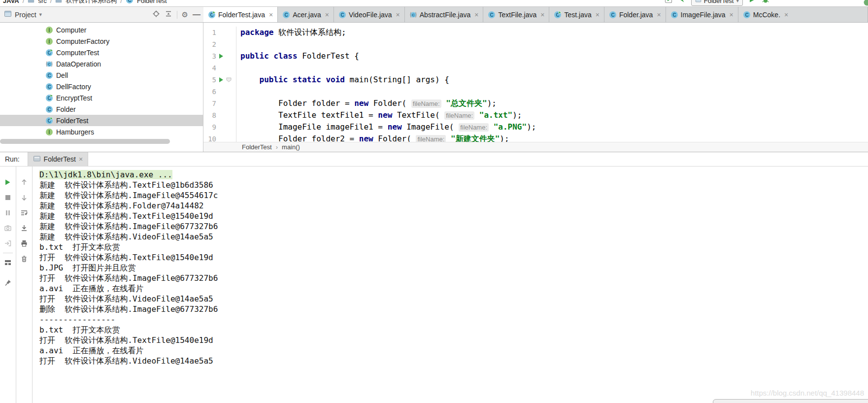  I want to click on pin-tab-icon, so click(8, 283).